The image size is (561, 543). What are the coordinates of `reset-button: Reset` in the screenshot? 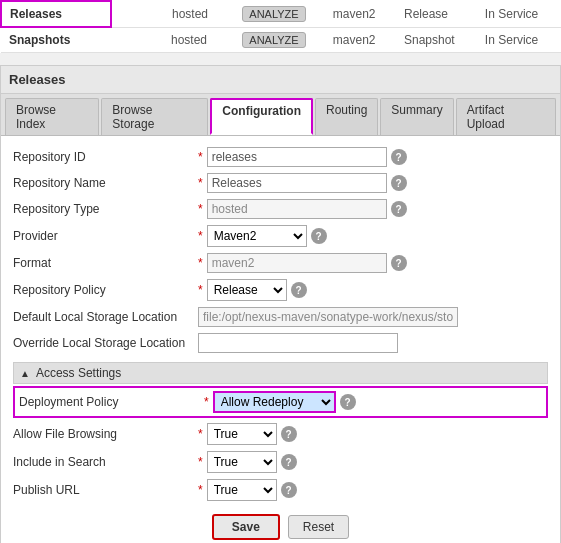 It's located at (318, 527).